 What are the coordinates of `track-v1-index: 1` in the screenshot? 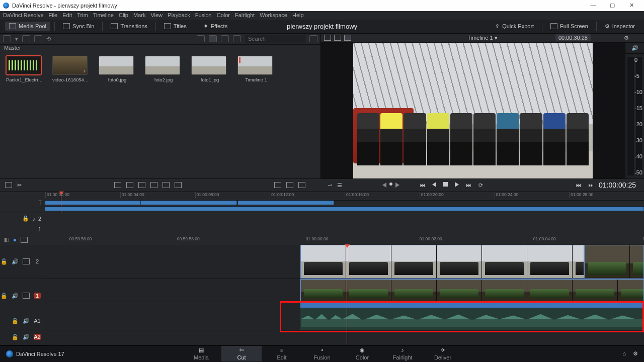 It's located at (40, 229).